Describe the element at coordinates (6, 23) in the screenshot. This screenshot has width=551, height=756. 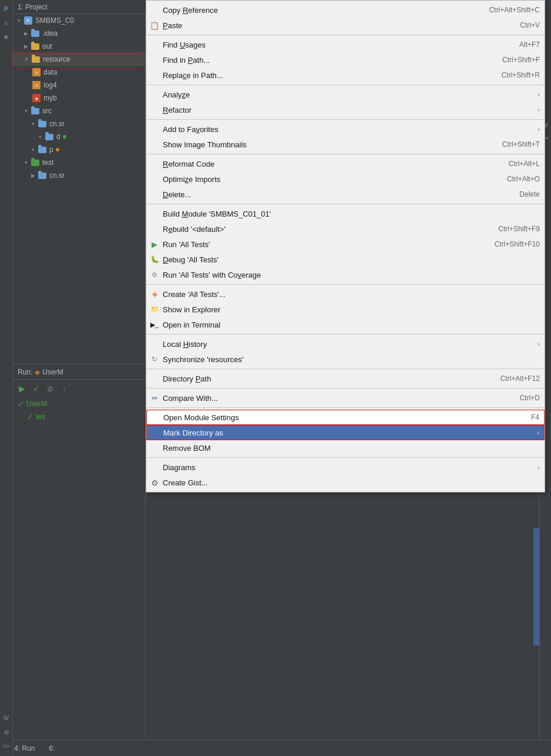
I see `sidebar-icon-structure: ≡` at that location.